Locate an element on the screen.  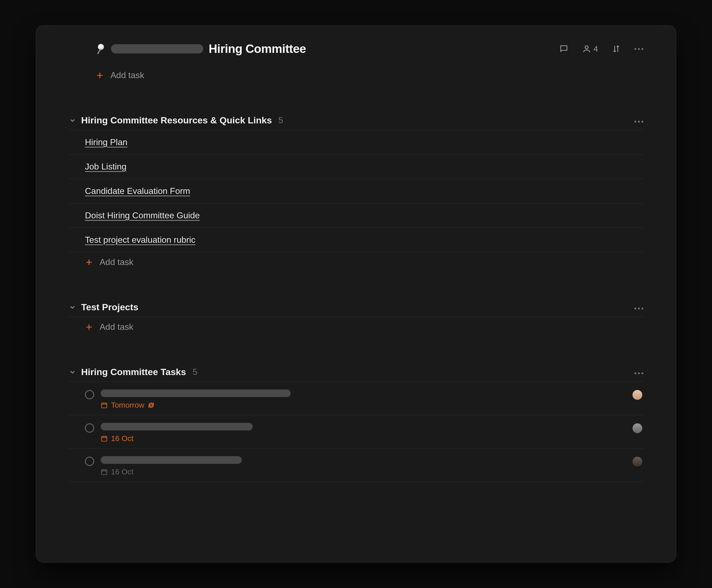
task-link: Candidate Evaluation Form is located at coordinates (138, 191).